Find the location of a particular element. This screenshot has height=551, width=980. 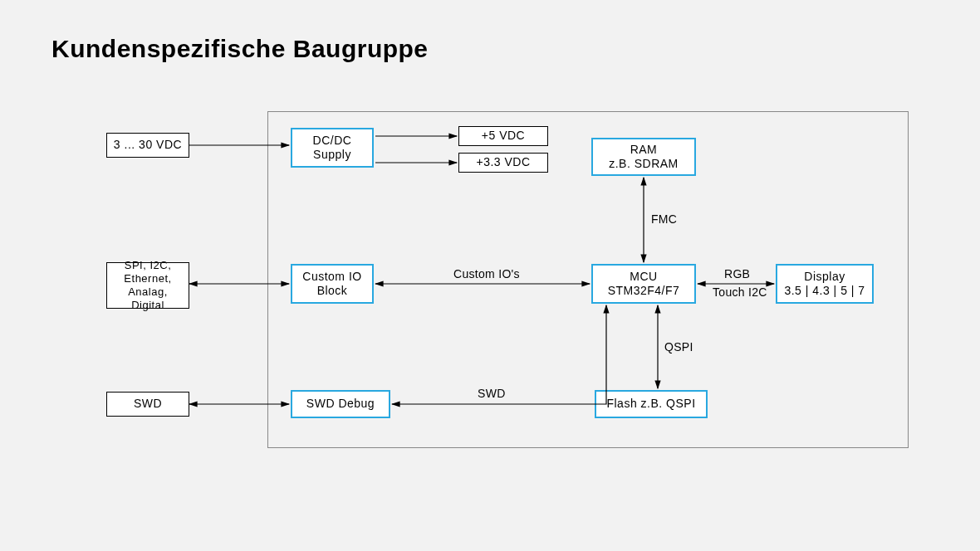

swd-label: SWD is located at coordinates (492, 393).